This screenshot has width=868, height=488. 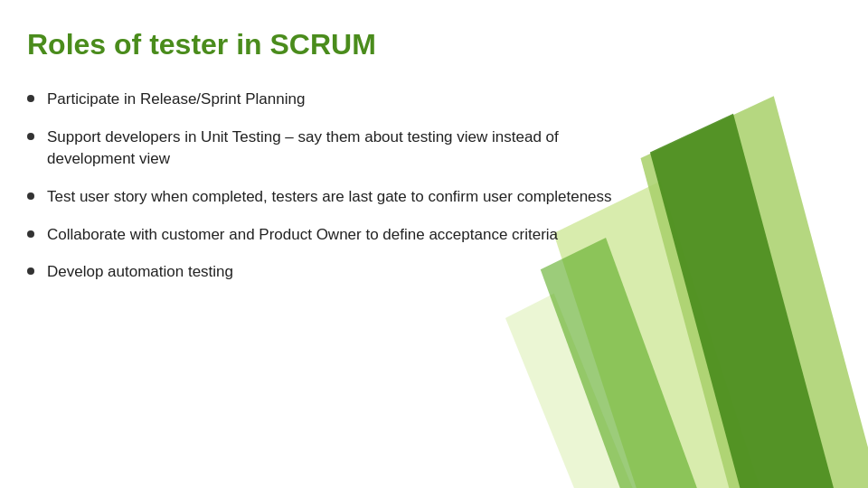 What do you see at coordinates (335, 197) in the screenshot?
I see `list-item: Test user story when completed, testers …` at bounding box center [335, 197].